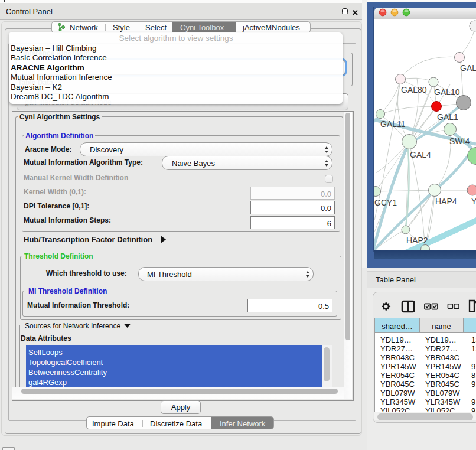 This screenshot has width=476, height=450. I want to click on svg-text: GAL, so click(468, 68).